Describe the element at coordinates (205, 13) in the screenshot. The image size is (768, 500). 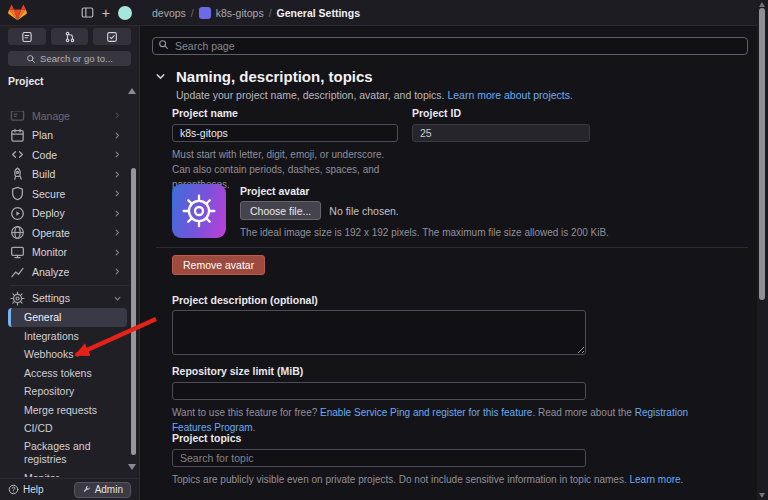
I see `breadcrumb-project-avatar` at that location.